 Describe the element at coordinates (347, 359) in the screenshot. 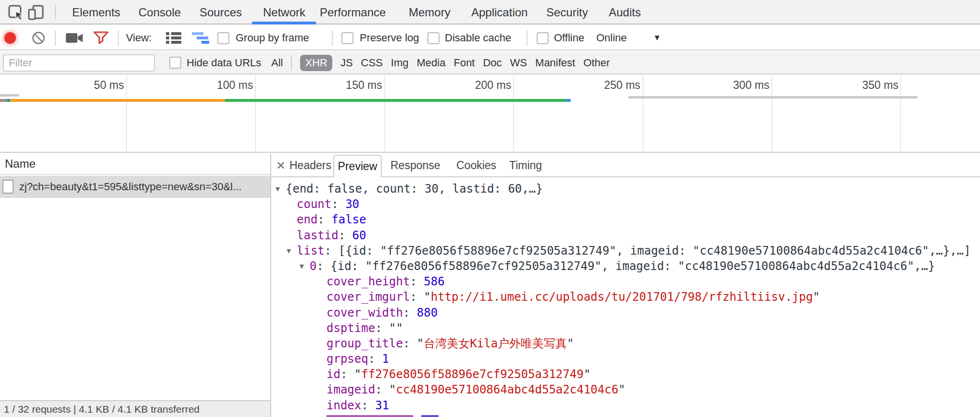

I see `json-token-key: grpseq` at that location.